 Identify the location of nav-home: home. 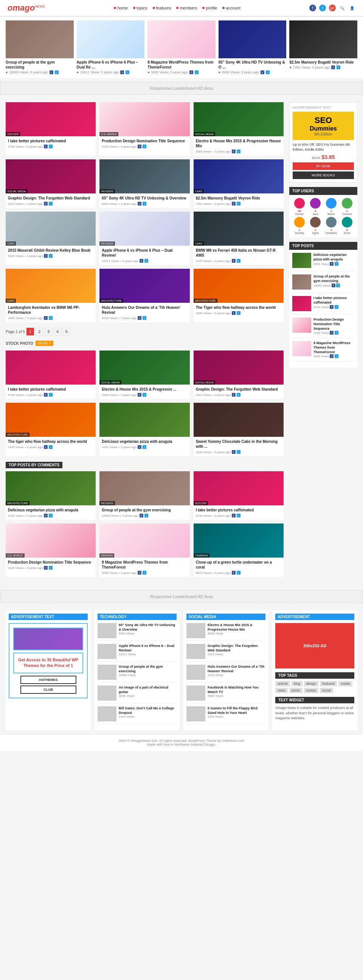
(121, 8).